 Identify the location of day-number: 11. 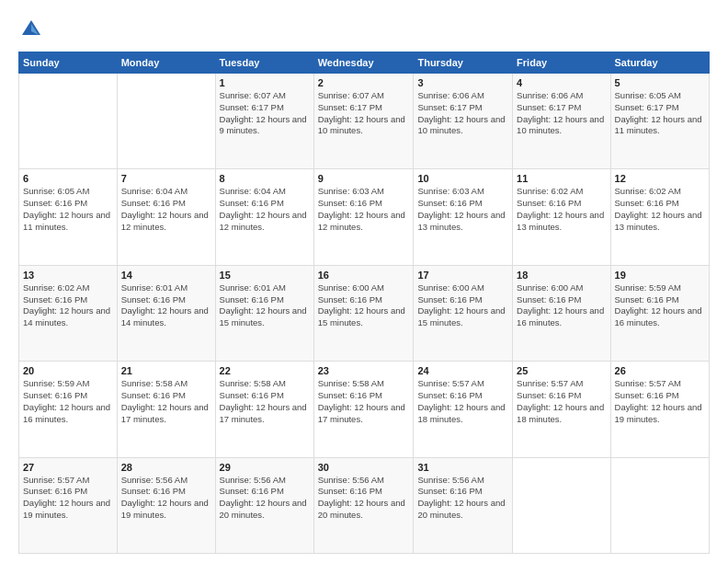
(561, 178).